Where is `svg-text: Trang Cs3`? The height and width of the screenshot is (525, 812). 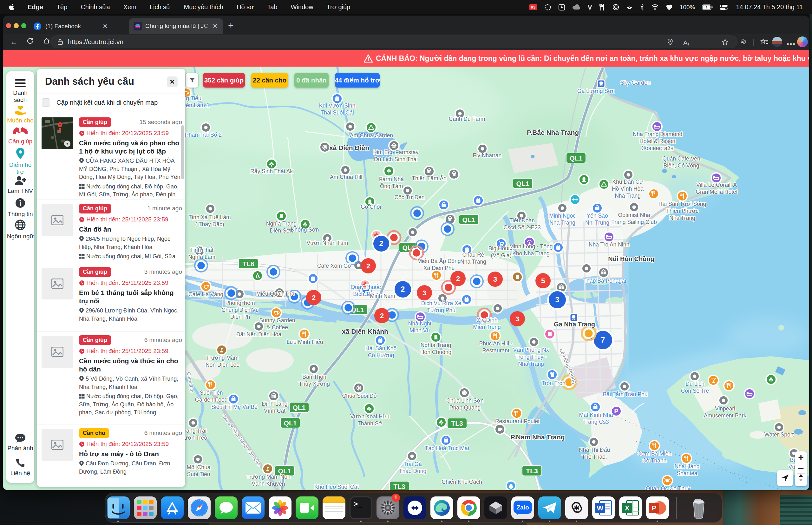
svg-text: Trang Cs3 is located at coordinates (596, 422).